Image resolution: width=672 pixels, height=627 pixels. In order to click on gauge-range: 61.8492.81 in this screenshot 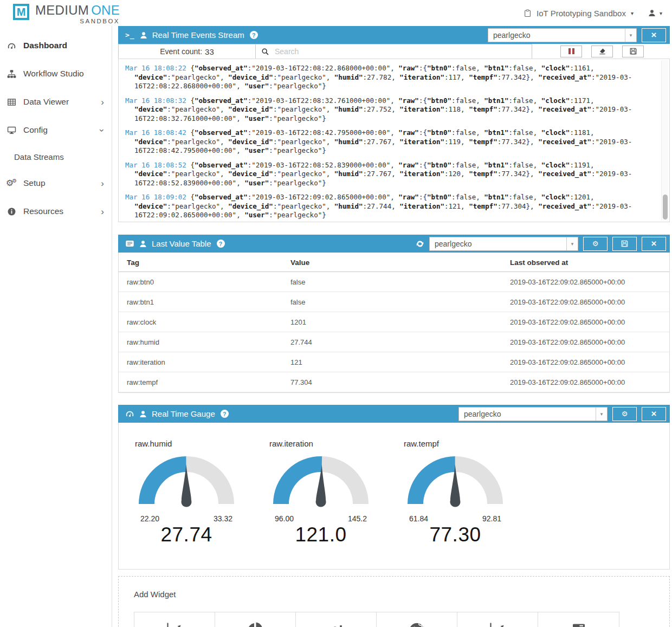, I will do `click(455, 519)`.